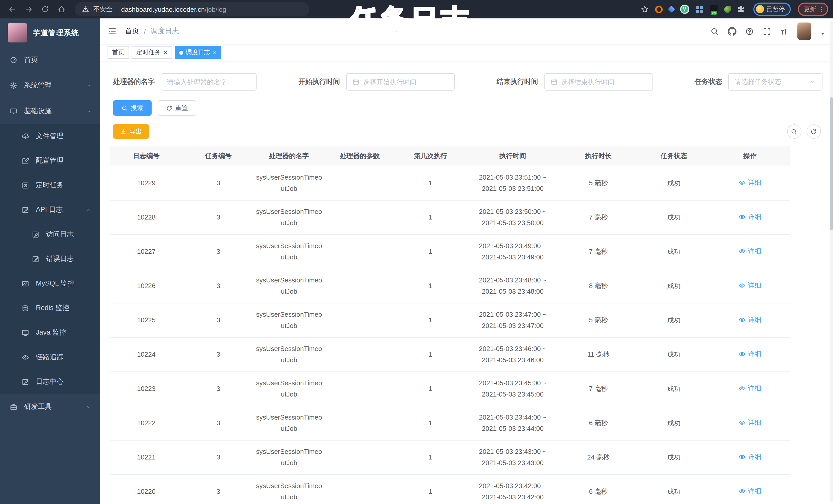 This screenshot has height=504, width=833. I want to click on sidebar-item-label: MySQL 监控, so click(55, 284).